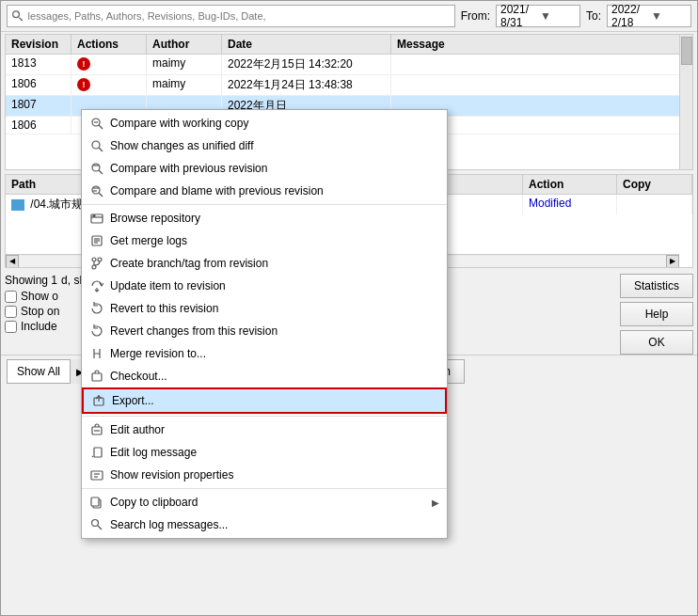 The width and height of the screenshot is (698, 616). I want to click on table-header: Revision Actions Author Date Message, so click(349, 45).